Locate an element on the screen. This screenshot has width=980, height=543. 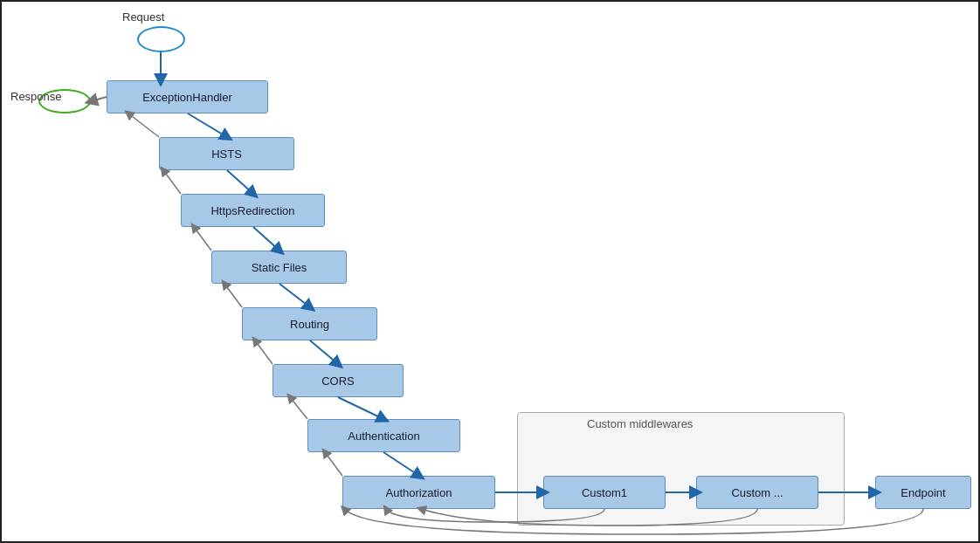
custom-middlewares-label: Custom middlewares is located at coordinates (639, 424).